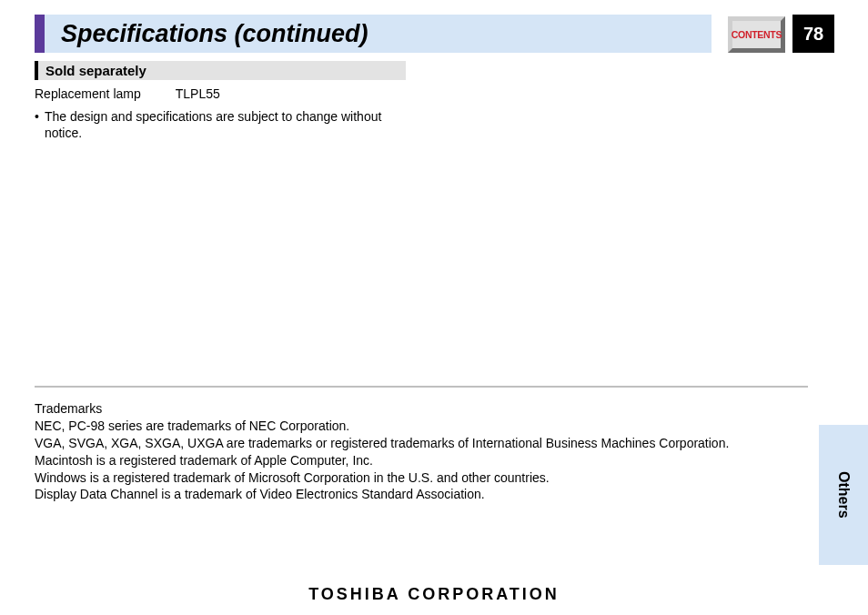  What do you see at coordinates (40, 34) in the screenshot?
I see `header-accent` at bounding box center [40, 34].